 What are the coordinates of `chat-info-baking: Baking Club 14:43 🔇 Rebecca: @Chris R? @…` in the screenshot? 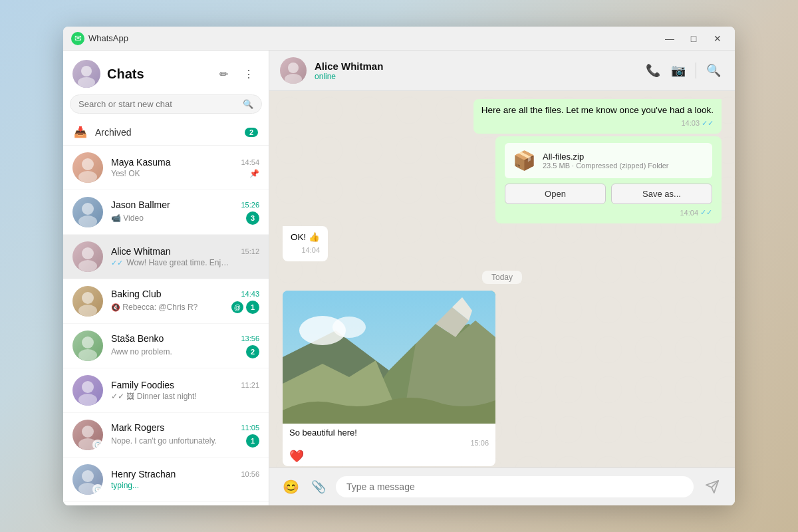 It's located at (185, 301).